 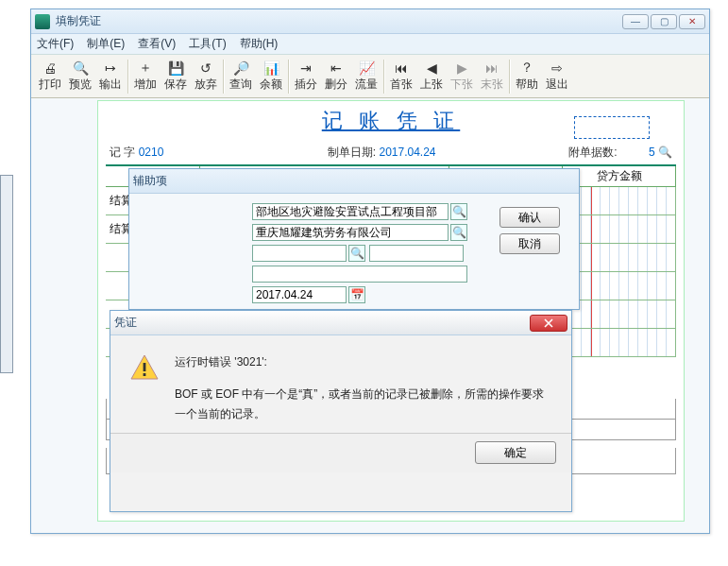 I want to click on menubar: 文件(F) 制单(E) 查看(V) 工具(T) 帮助(H), so click(x=370, y=44).